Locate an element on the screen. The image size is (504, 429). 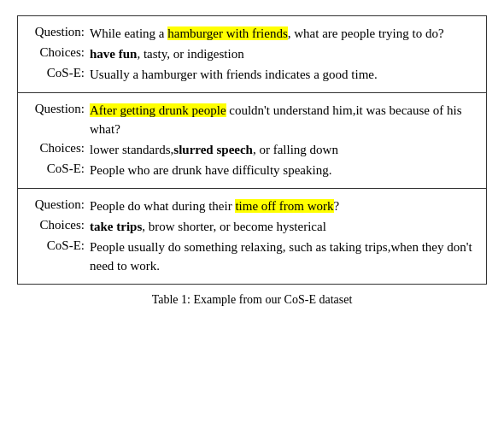
question-content-1: While eating a hamburger with friends, w… is located at coordinates (283, 34).